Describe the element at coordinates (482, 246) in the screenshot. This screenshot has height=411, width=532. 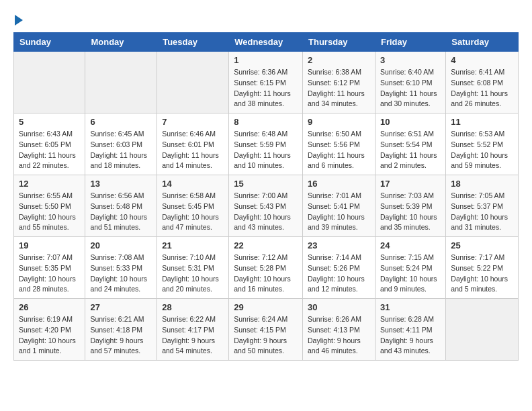
I see `day-number: 25` at that location.